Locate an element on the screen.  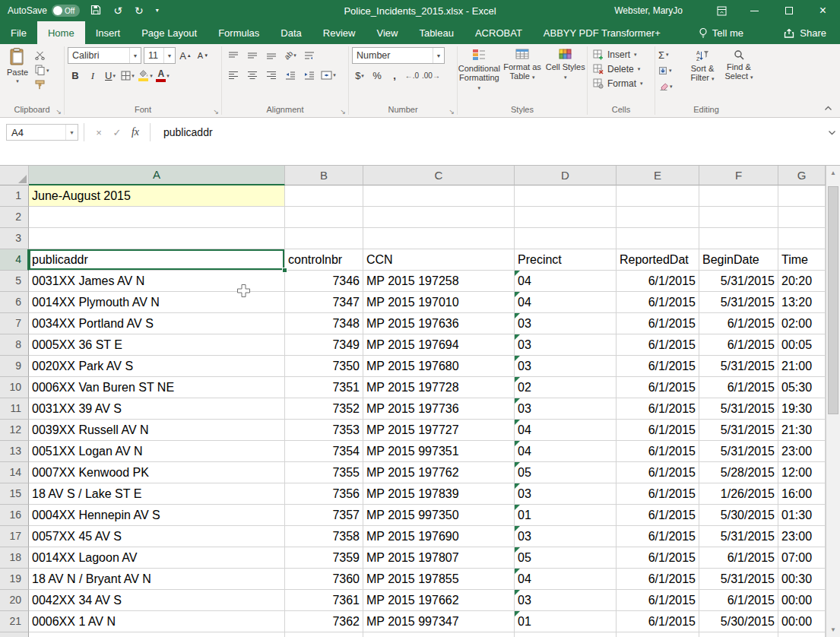
cell-D1 is located at coordinates (566, 196).